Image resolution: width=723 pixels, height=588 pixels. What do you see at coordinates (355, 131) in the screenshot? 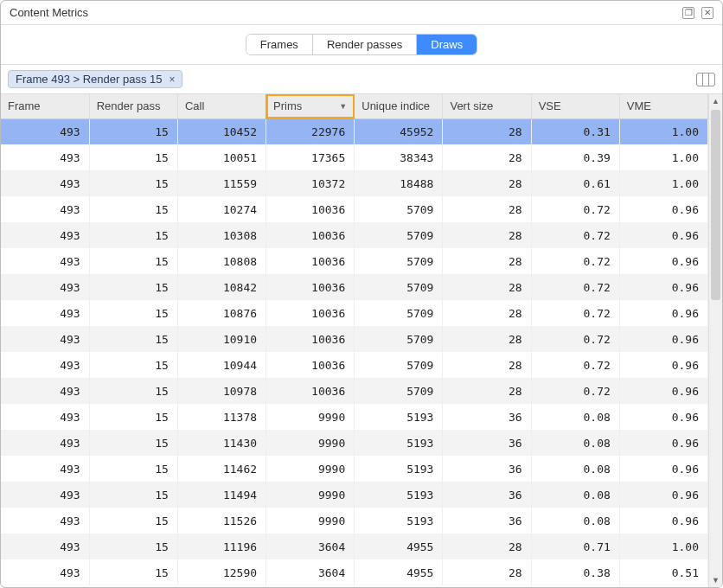
I see `table-row: 49315104522297645952280.311.00` at bounding box center [355, 131].